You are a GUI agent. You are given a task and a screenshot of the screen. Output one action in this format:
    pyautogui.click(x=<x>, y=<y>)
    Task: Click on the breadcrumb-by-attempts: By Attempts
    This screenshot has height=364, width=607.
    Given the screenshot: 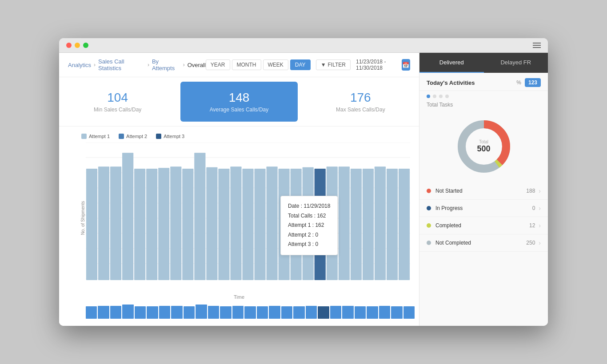 What is the action you would take?
    pyautogui.click(x=166, y=65)
    